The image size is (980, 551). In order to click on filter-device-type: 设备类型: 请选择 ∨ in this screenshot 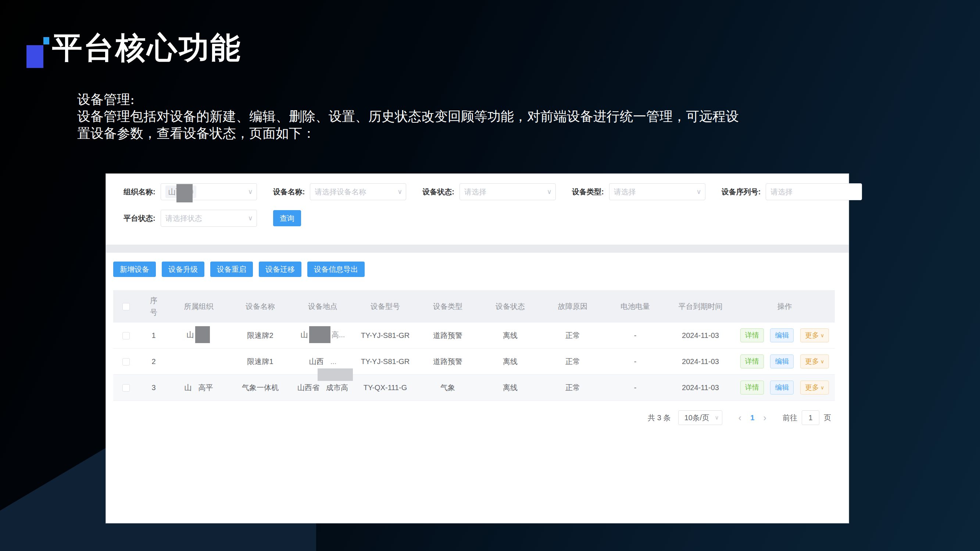, I will do `click(638, 192)`.